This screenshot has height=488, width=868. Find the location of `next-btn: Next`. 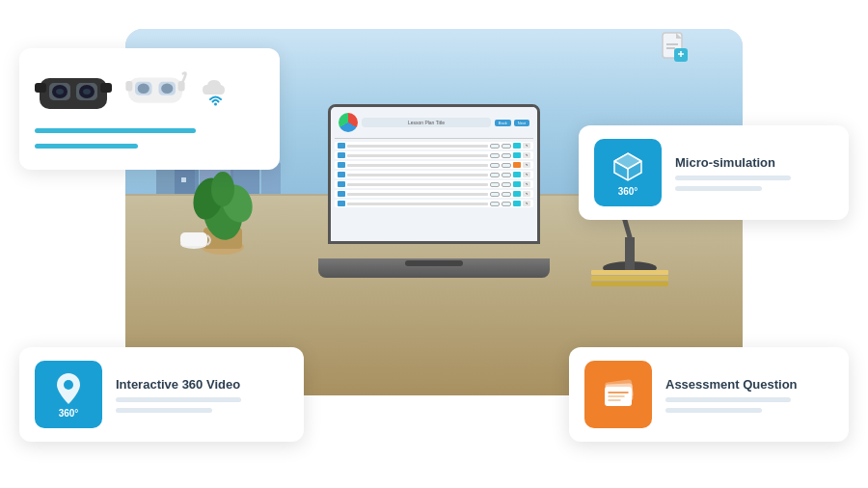

next-btn: Next is located at coordinates (522, 123).